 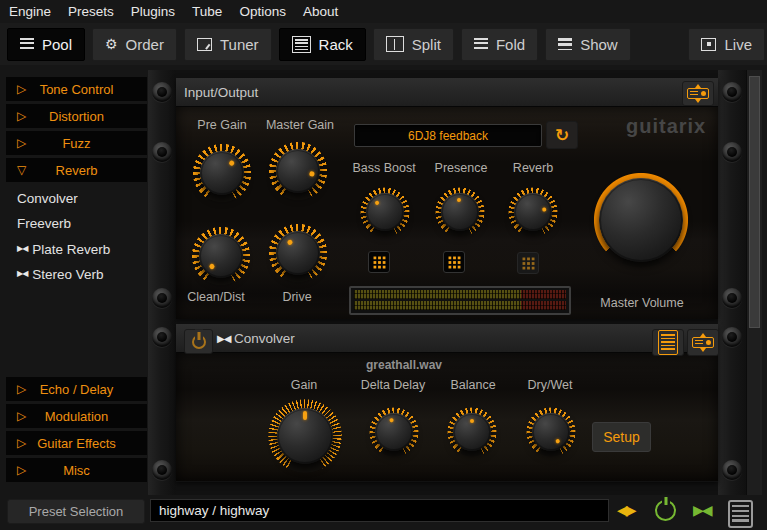 What do you see at coordinates (222, 125) in the screenshot?
I see `pre-gain-label: Pre Gain` at bounding box center [222, 125].